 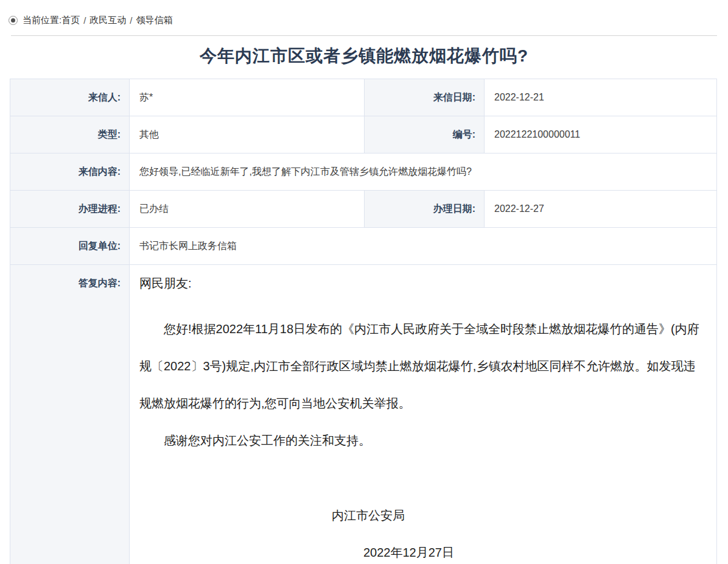 What do you see at coordinates (70, 414) in the screenshot?
I see `reply-content-label: 答复内容:` at bounding box center [70, 414].